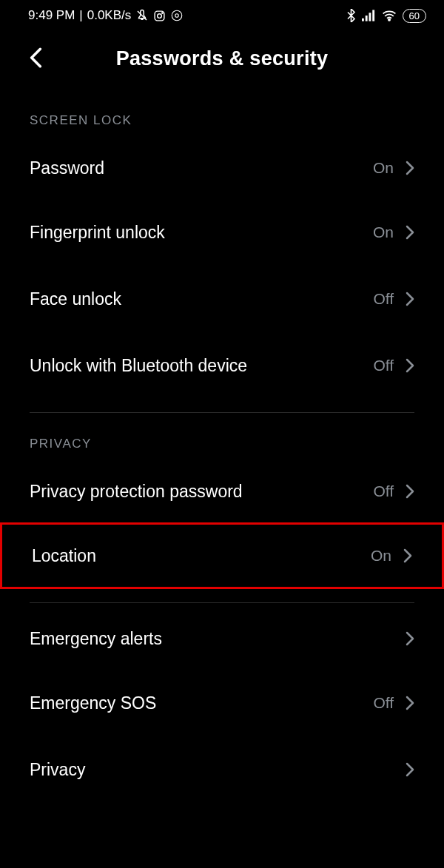 This screenshot has width=444, height=868. What do you see at coordinates (52, 16) in the screenshot?
I see `status-time: 9:49 PM` at bounding box center [52, 16].